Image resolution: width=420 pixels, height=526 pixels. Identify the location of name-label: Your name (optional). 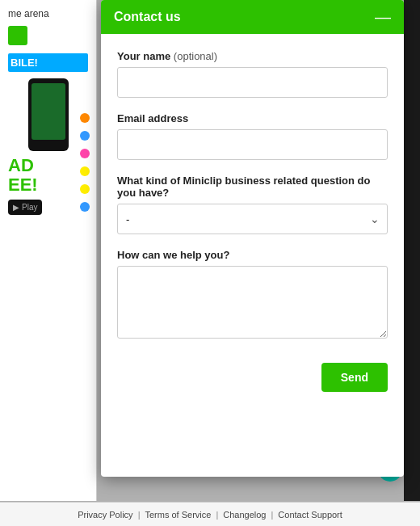
(252, 57).